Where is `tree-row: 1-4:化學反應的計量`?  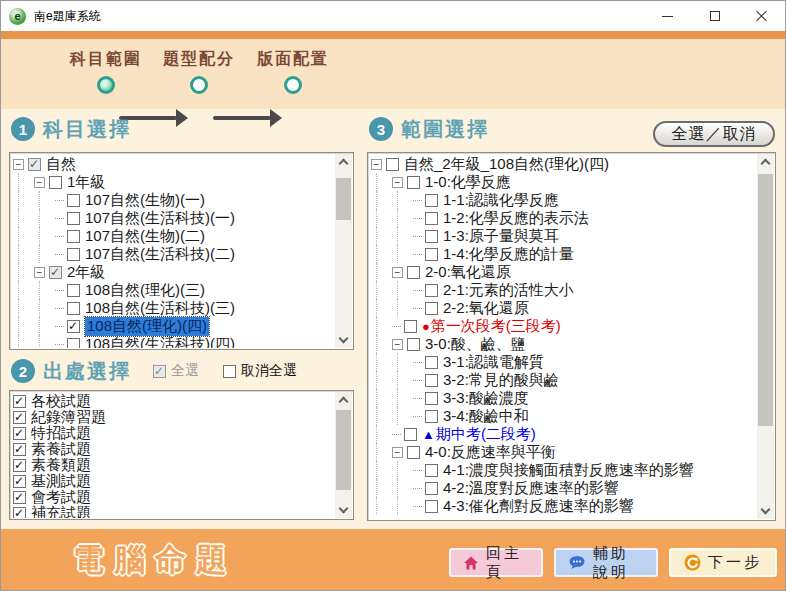
tree-row: 1-4:化學反應的計量 is located at coordinates (564, 254).